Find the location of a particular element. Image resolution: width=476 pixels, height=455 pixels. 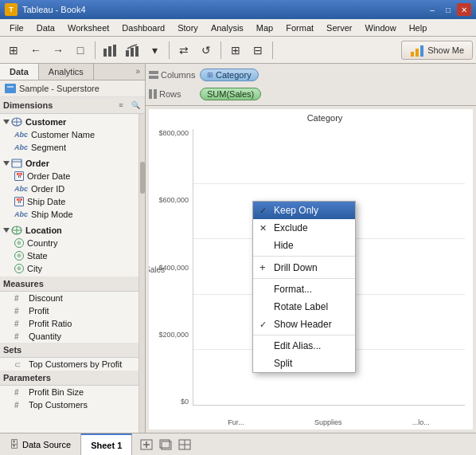

sort-button: ≡ is located at coordinates (121, 105).